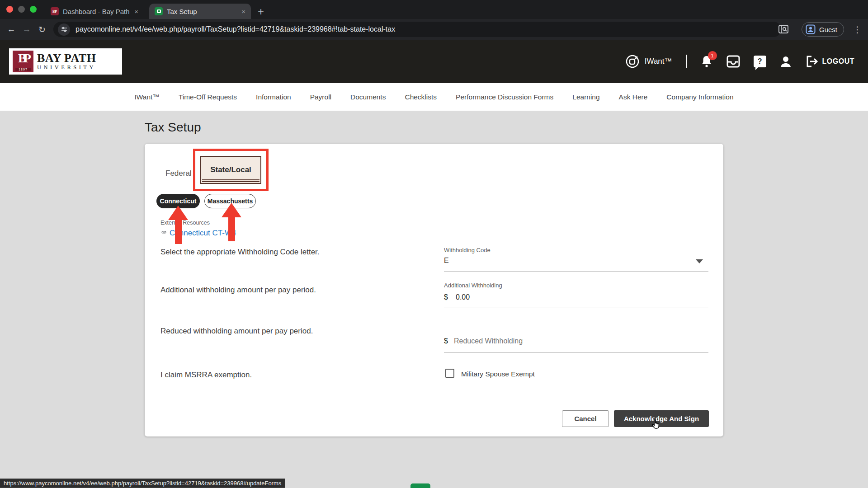 This screenshot has width=868, height=488. Describe the element at coordinates (94, 11) in the screenshot. I see `browser-tab-dashboard: BP Dashboard - Bay Path Univers ×` at that location.